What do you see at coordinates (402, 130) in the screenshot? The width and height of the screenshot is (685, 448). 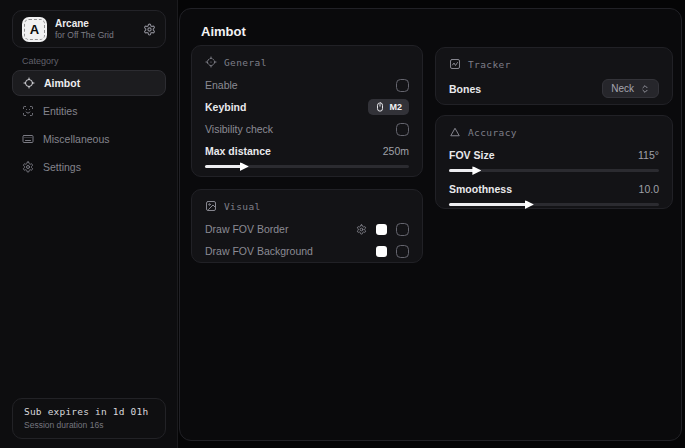 I see `visibility-check-checkbox` at bounding box center [402, 130].